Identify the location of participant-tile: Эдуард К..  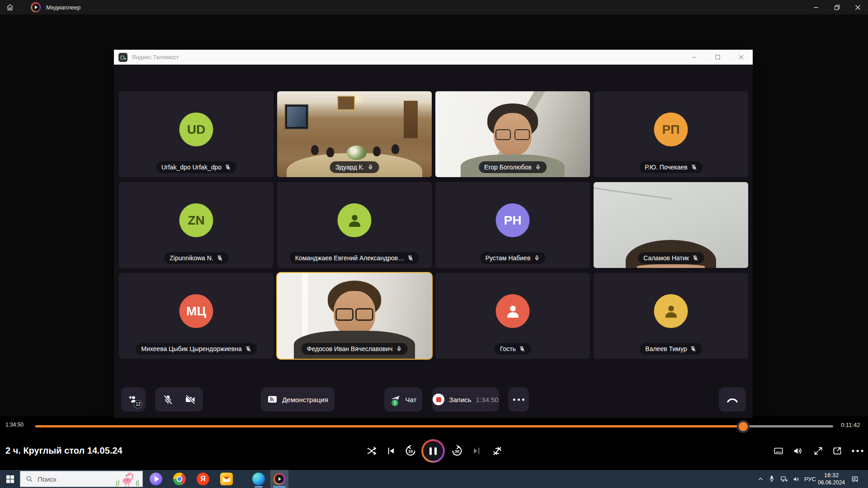
(354, 134).